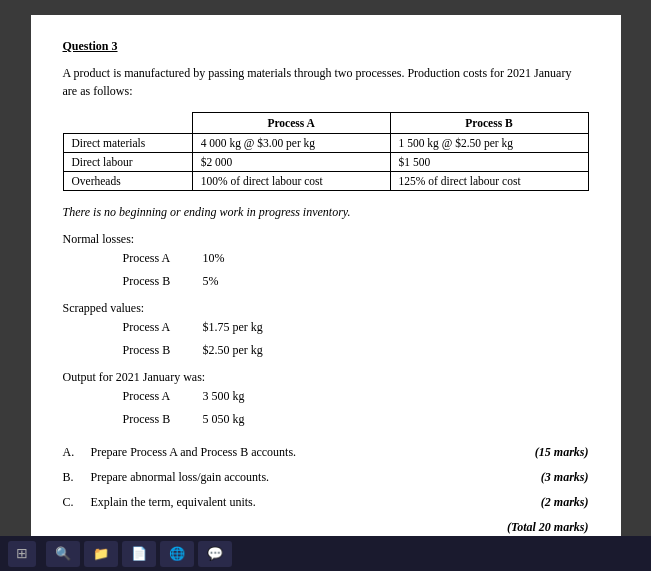  I want to click on question-marks-b: (3 marks), so click(565, 478).